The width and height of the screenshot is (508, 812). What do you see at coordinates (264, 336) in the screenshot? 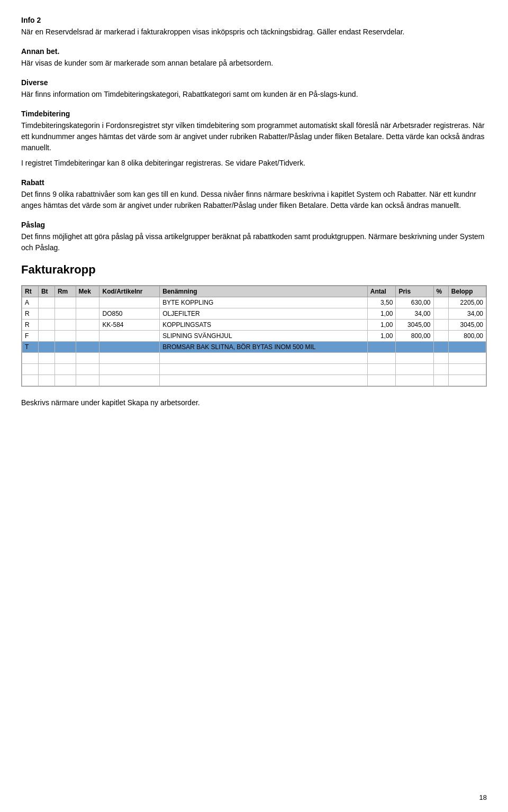
I see `cell-benamning: SLIPNING SVÄNGHJUL` at bounding box center [264, 336].